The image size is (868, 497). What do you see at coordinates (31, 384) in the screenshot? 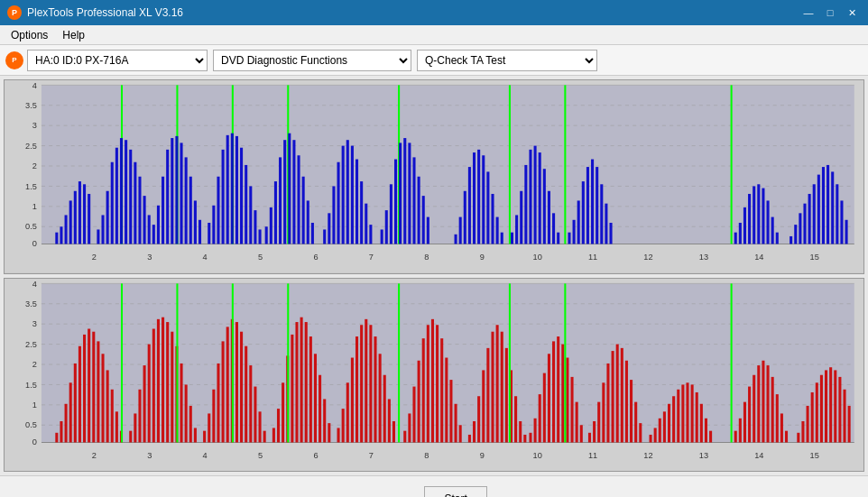
I see `svg-text: 1.5` at bounding box center [31, 384].